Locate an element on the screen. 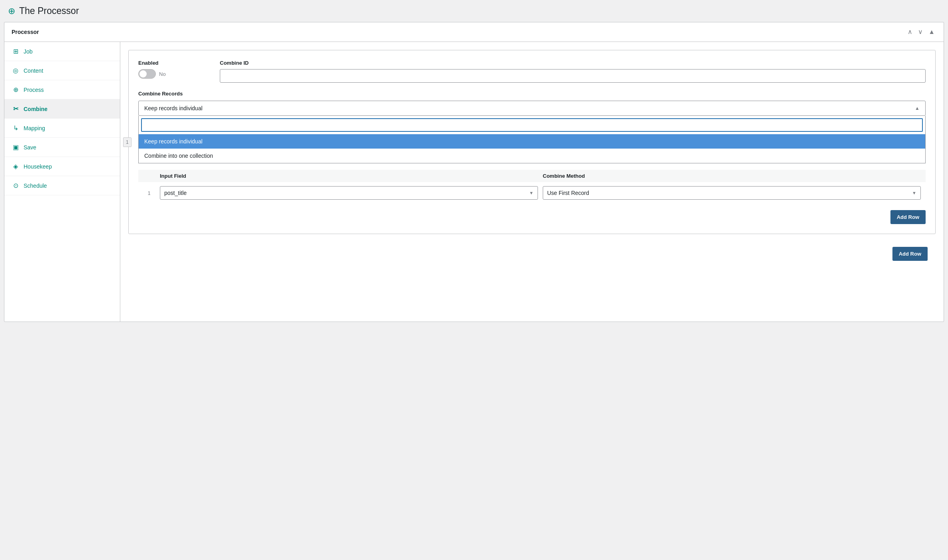 The width and height of the screenshot is (948, 560). enabled-group: Enabled No is located at coordinates (174, 70).